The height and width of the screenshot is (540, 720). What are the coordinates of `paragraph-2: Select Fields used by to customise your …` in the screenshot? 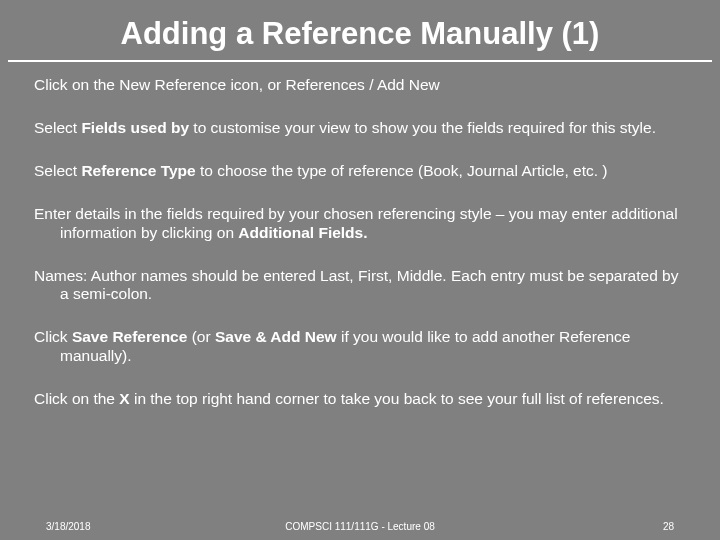 It's located at (360, 128).